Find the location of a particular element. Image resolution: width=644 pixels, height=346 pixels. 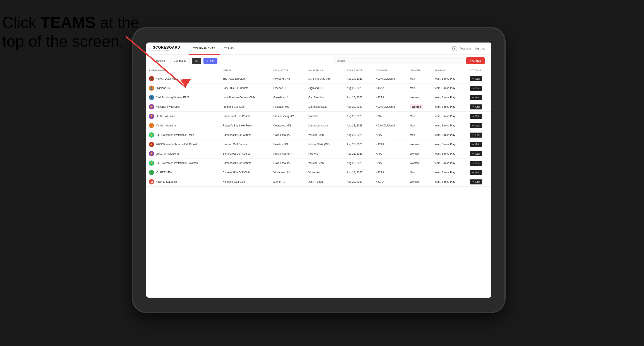

filter-button: ≡ Filter is located at coordinates (210, 61).